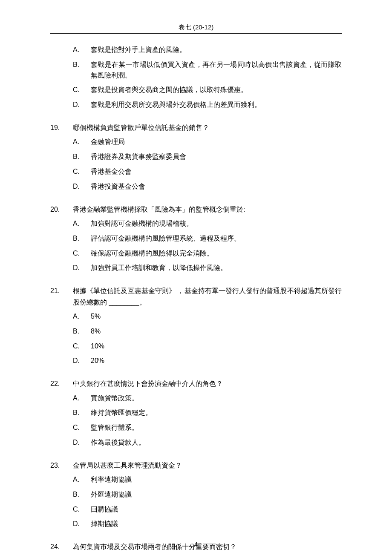  I want to click on question-number: 21., so click(61, 296).